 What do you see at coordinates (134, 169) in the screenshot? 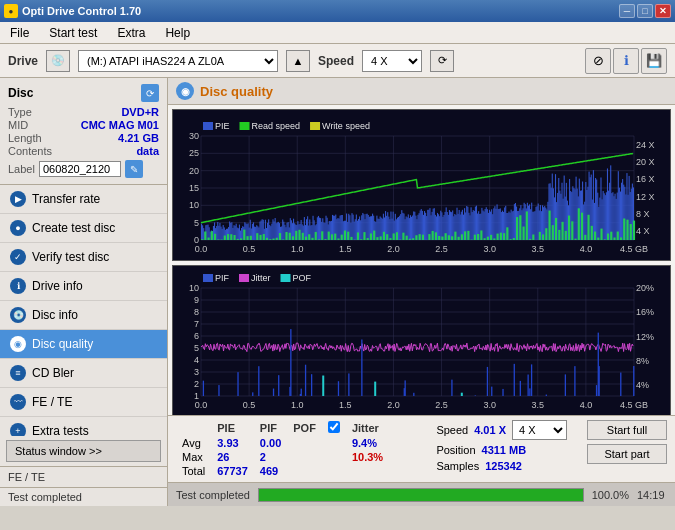
I see `disc-label-edit-button: ✎` at bounding box center [134, 169].